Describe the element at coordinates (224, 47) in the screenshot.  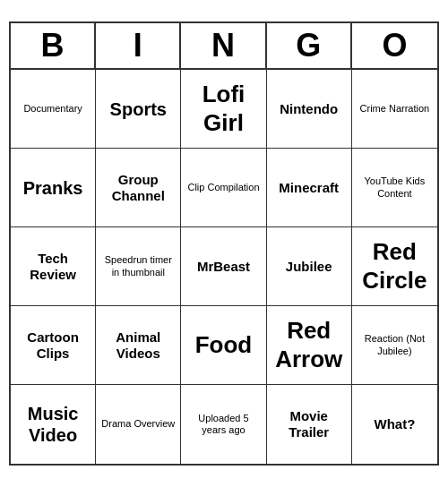
I see `bingo-header: BINGO` at that location.